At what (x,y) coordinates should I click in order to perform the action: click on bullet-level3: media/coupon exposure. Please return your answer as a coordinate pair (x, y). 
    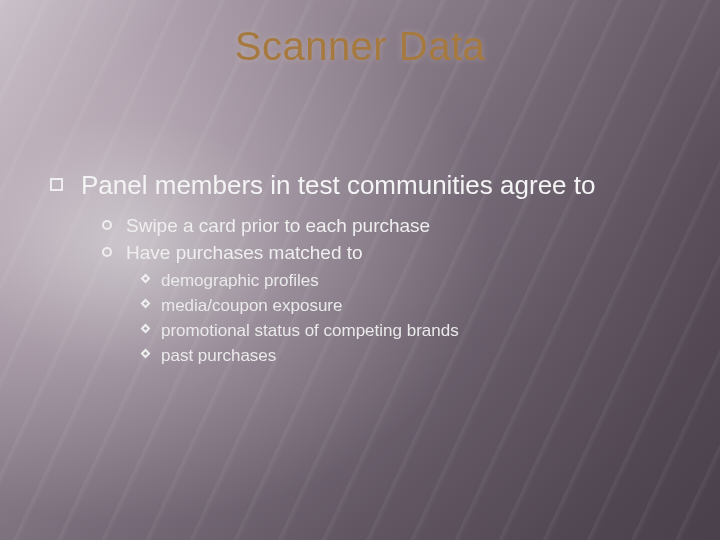
    Looking at the image, I should click on (411, 306).